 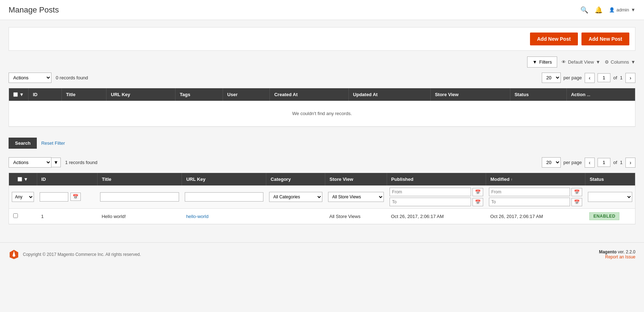 What do you see at coordinates (604, 78) in the screenshot?
I see `top-grid-page-input` at bounding box center [604, 78].